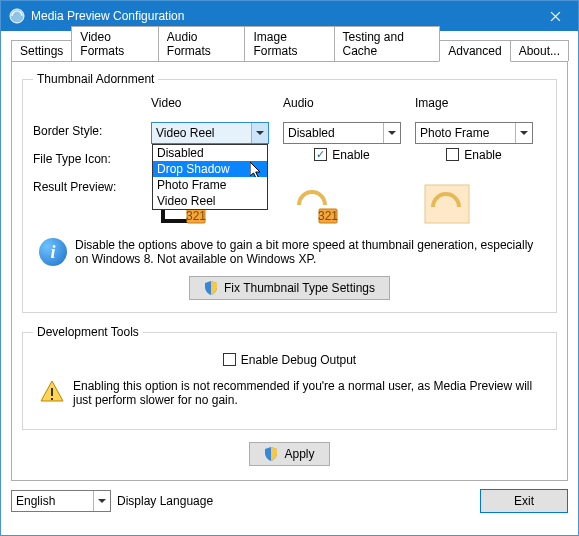 This screenshot has height=536, width=579. I want to click on close-button, so click(556, 16).